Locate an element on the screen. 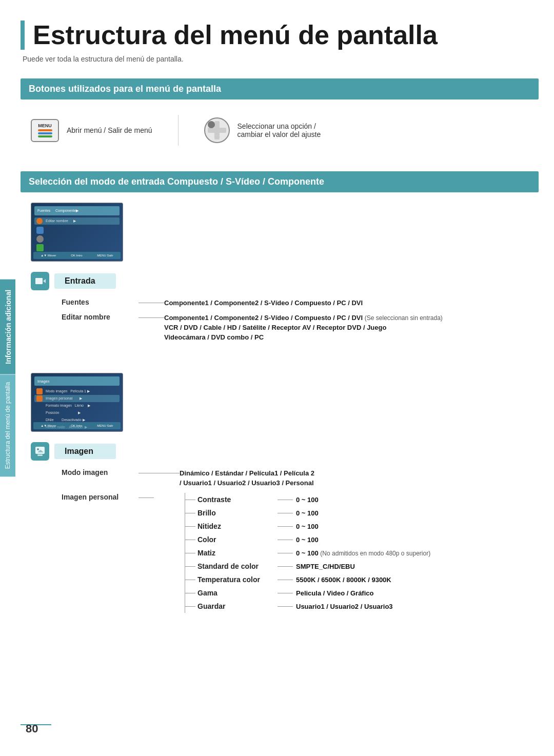  img-row-2: Imagen personal ▶ is located at coordinates (77, 399).